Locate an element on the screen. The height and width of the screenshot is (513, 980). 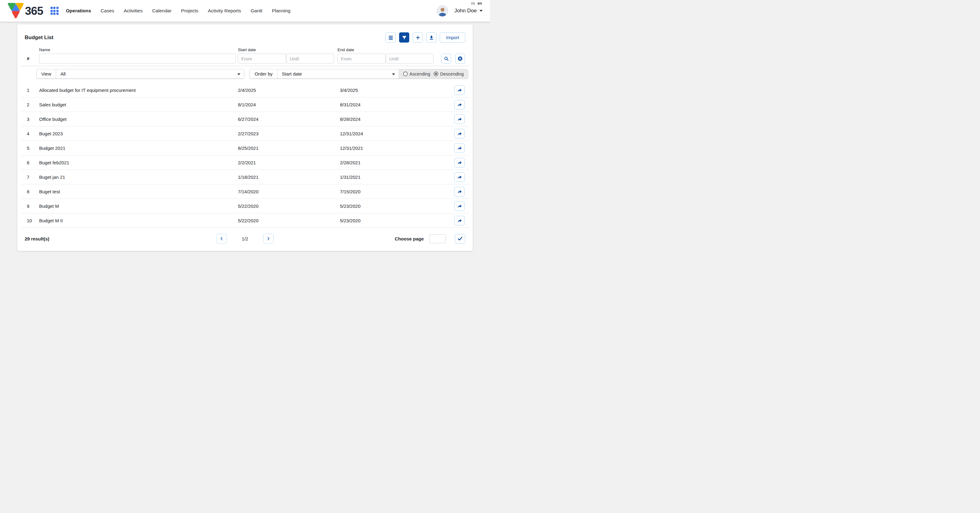
ascending-label: Ascending is located at coordinates (420, 74).